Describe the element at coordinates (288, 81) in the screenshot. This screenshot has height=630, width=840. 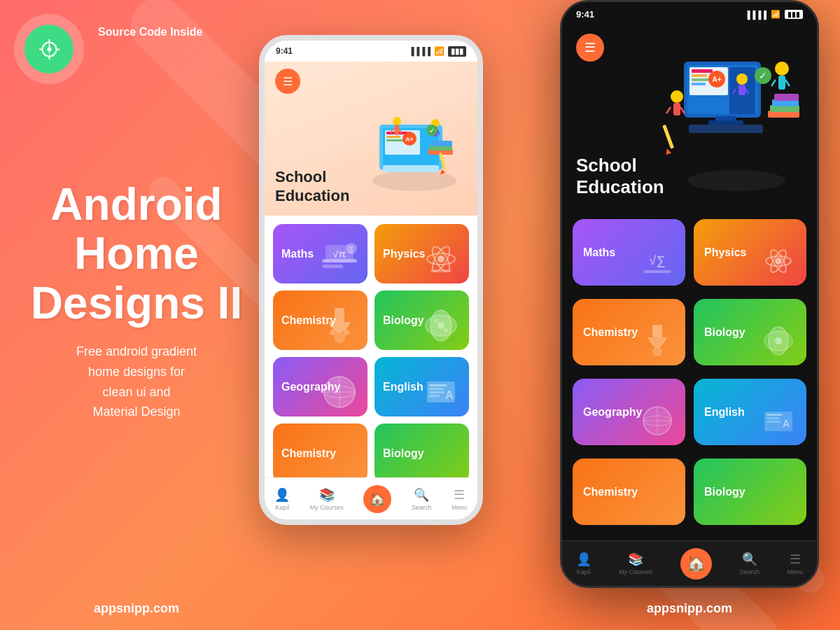
I see `hamburger-icon-light: ☰` at that location.